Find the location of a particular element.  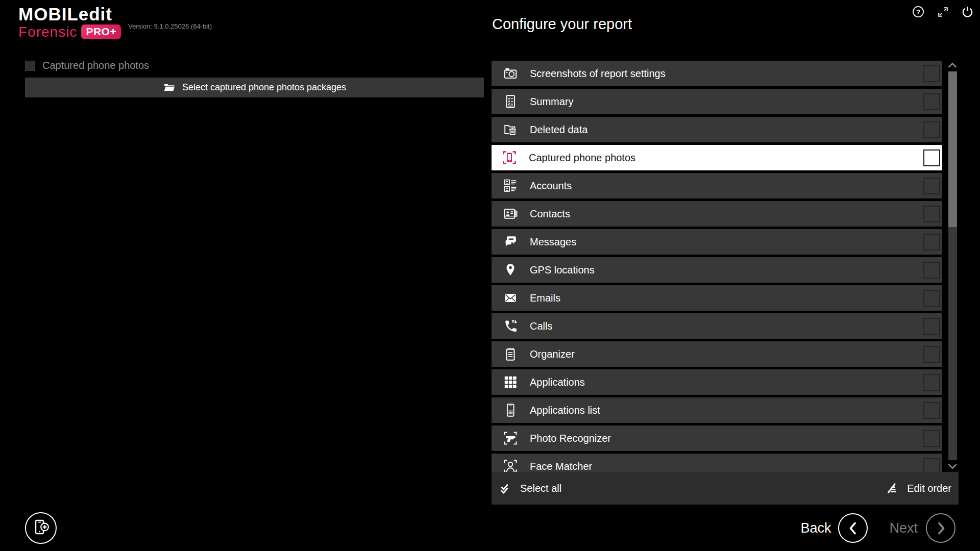

back-button is located at coordinates (853, 528).